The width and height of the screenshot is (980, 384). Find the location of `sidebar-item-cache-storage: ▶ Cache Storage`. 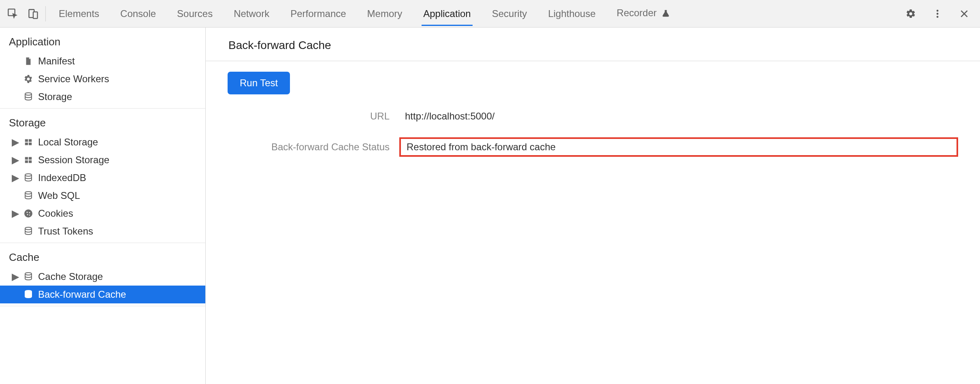

sidebar-item-cache-storage: ▶ Cache Storage is located at coordinates (103, 277).